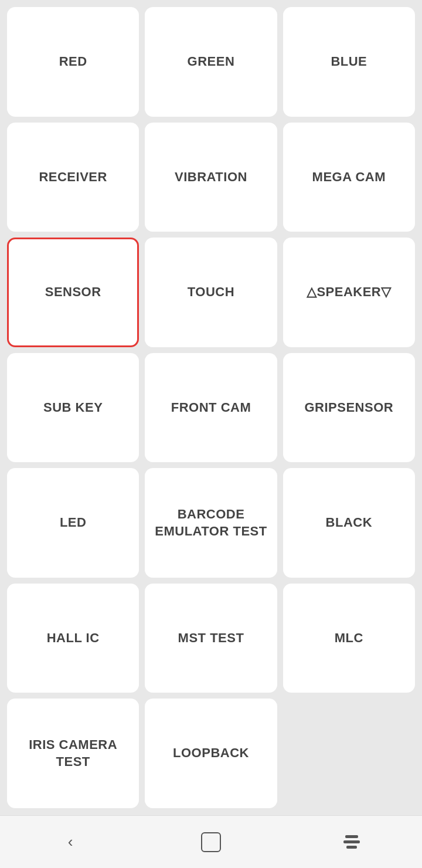 This screenshot has width=422, height=868. What do you see at coordinates (73, 408) in the screenshot?
I see `grid-cell-label-sub-key: SUB KEY` at bounding box center [73, 408].